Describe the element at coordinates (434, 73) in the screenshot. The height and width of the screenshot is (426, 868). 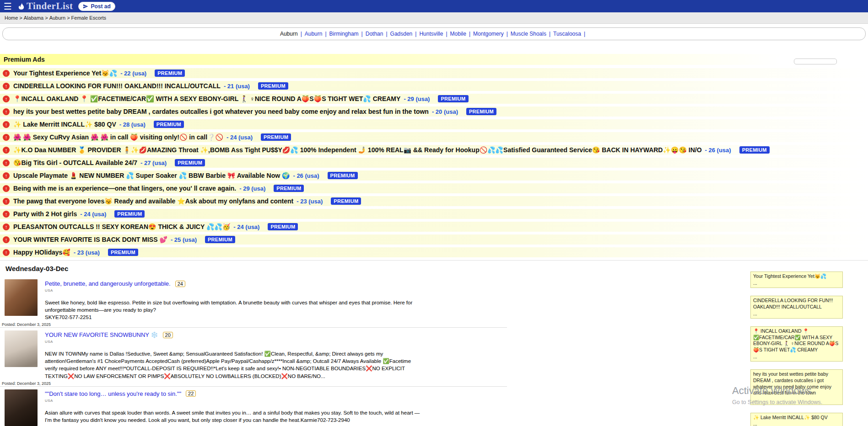
I see `premium-ad-row: ↑ Your Tightest Experience Yet😼💦 - 22 (u…` at that location.